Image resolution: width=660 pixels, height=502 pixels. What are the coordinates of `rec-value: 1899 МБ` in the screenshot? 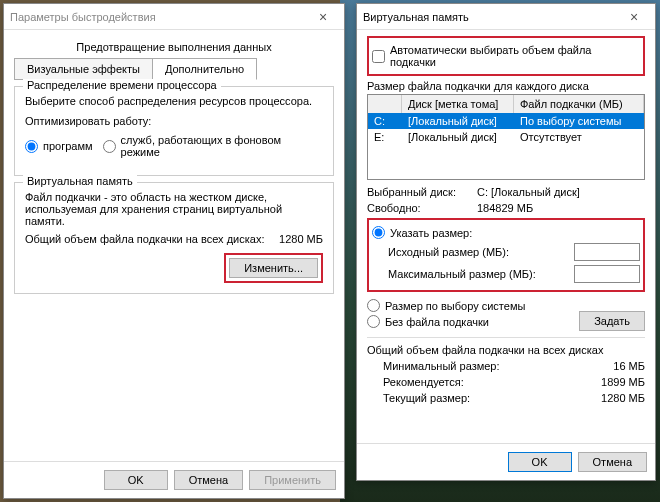 It's located at (623, 382).